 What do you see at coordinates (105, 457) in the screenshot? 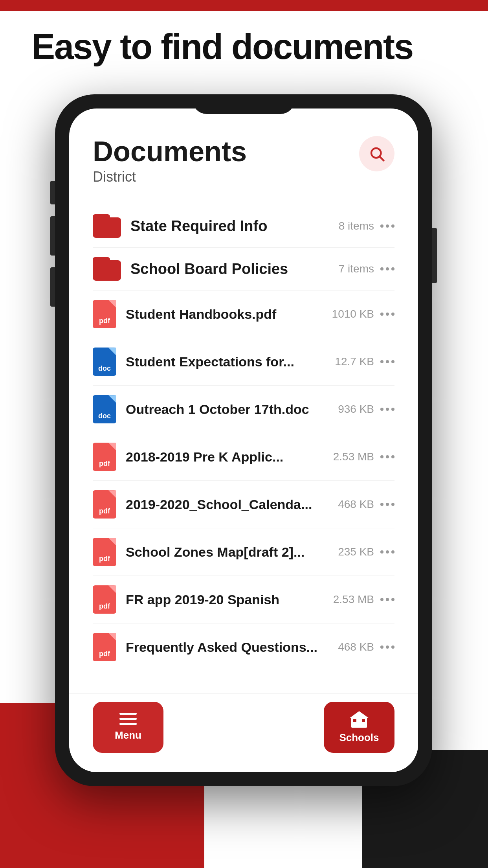
I see `pdf-icon-prek: pdf` at bounding box center [105, 457].